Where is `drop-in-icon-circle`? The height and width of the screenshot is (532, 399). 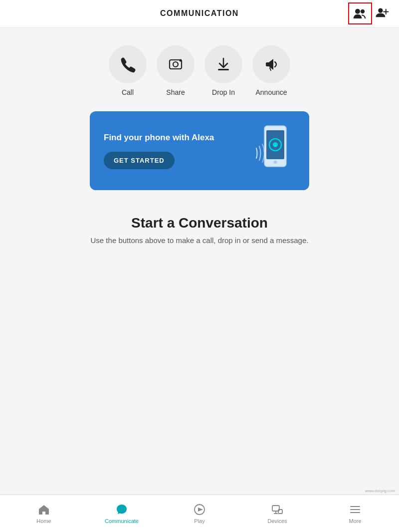 drop-in-icon-circle is located at coordinates (223, 64).